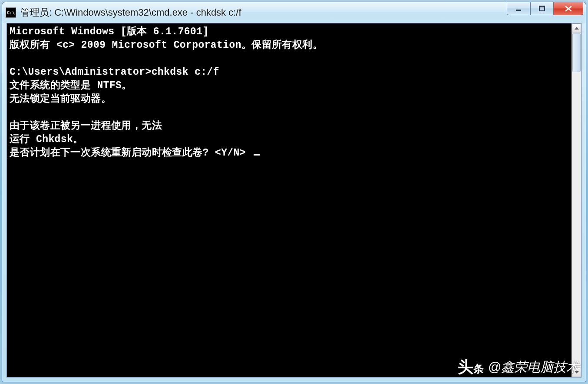 The height and width of the screenshot is (384, 588). I want to click on cmd-icon: C:\, so click(11, 13).